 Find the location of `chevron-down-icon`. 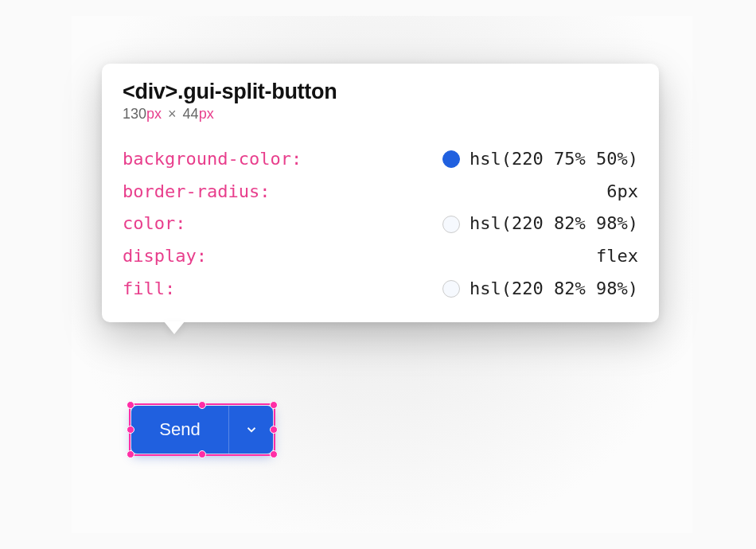

chevron-down-icon is located at coordinates (251, 430).